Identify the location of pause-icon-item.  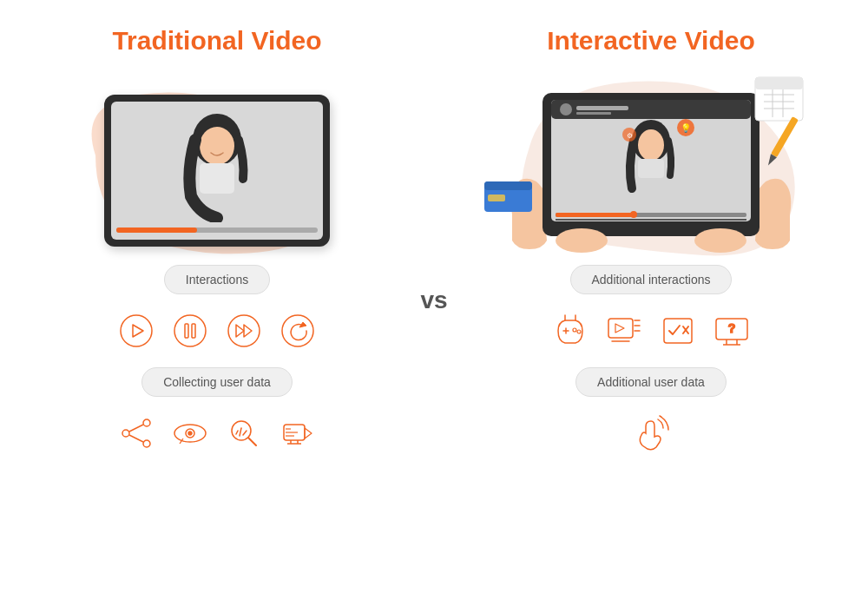
(190, 331).